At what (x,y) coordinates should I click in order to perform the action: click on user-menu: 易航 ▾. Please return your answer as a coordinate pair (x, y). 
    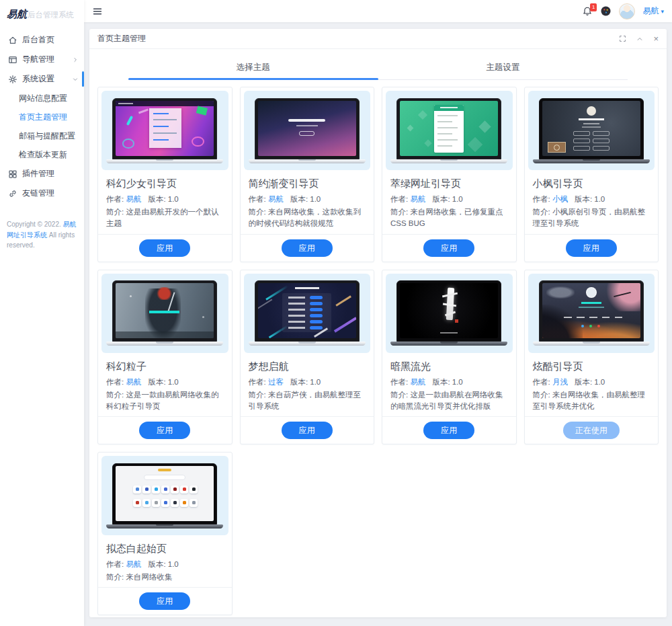
    Looking at the image, I should click on (653, 11).